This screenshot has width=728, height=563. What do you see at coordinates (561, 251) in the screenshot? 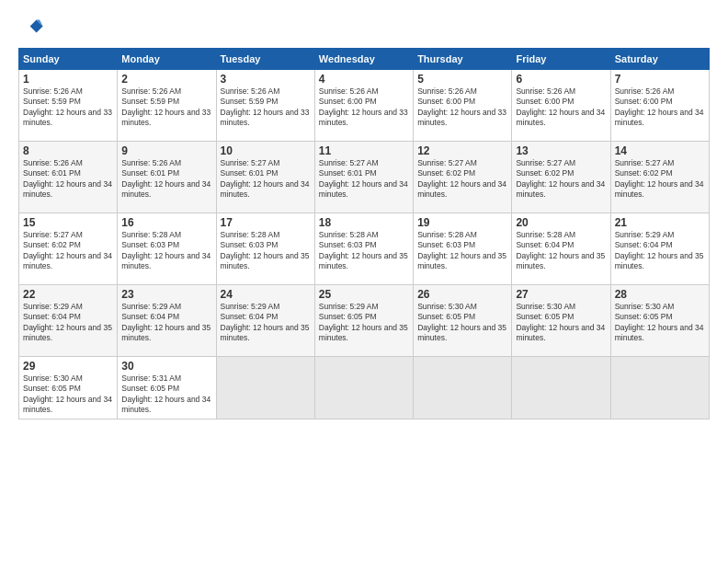
I see `day-info: Sunrise: 5:28 AMSunset: 6:04 PMDaylight:…` at bounding box center [561, 251].